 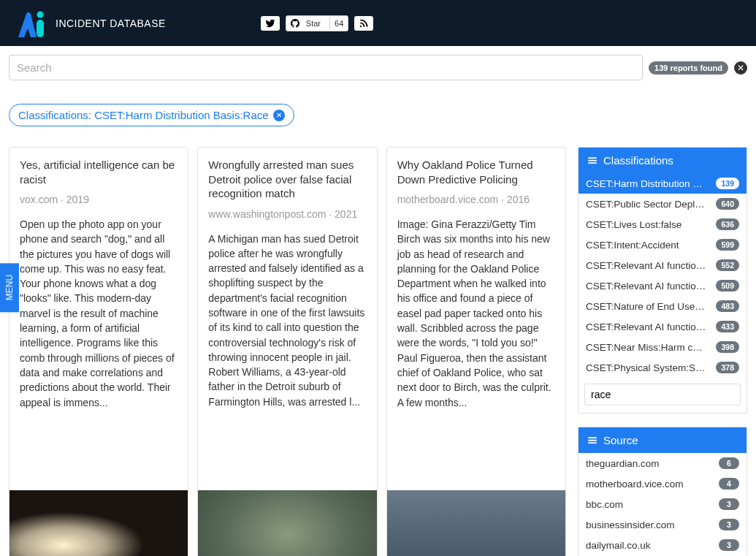 I want to click on card-title: Wrongfully arrested man sues Detroit pol…, so click(x=287, y=180).